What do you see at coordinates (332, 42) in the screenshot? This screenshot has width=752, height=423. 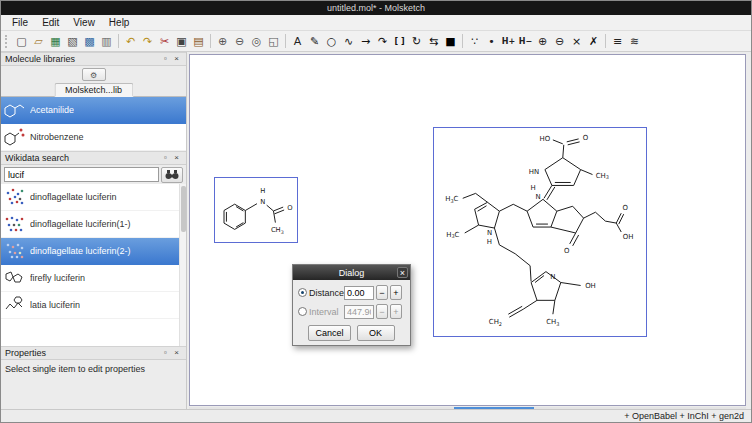 I see `toolbar-insert-ring-button: ○` at bounding box center [332, 42].